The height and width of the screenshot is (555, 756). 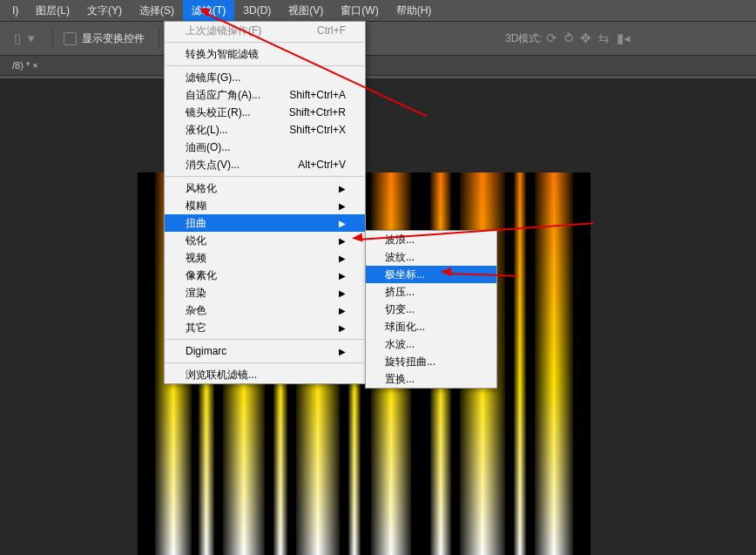 I want to click on red-arrow-3-head, so click(x=446, y=272).